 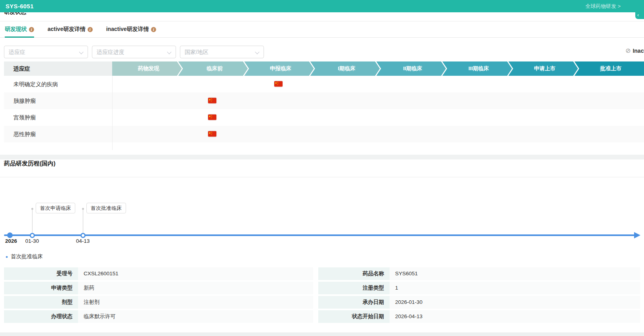 I want to click on tab-inactive-details: inactive研发详情i, so click(x=131, y=29).